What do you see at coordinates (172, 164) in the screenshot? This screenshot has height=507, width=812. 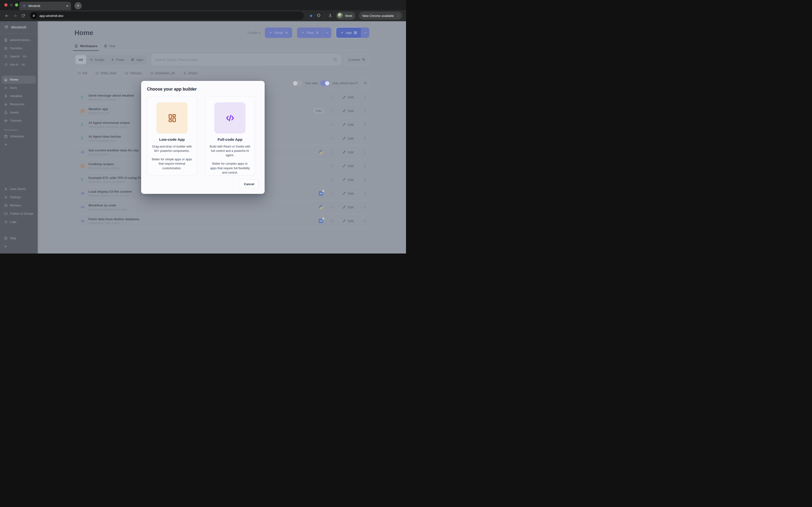 I see `low-code-note: Better for simple apps or apps that requ…` at bounding box center [172, 164].